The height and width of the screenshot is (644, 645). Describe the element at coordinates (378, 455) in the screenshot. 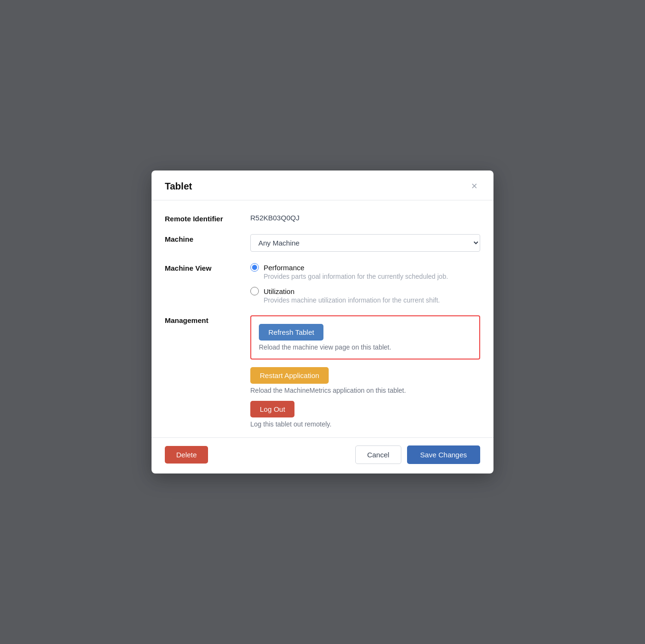

I see `cancel-button: Cancel` at that location.